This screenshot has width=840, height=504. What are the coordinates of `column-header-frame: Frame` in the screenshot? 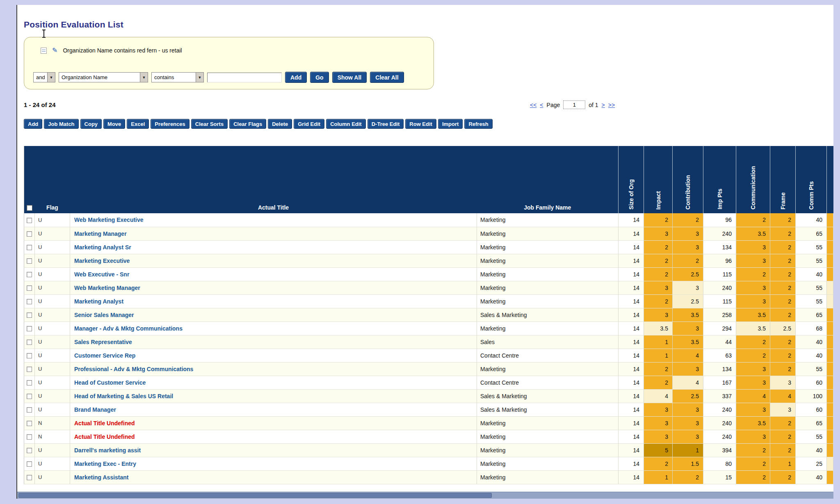 It's located at (783, 180).